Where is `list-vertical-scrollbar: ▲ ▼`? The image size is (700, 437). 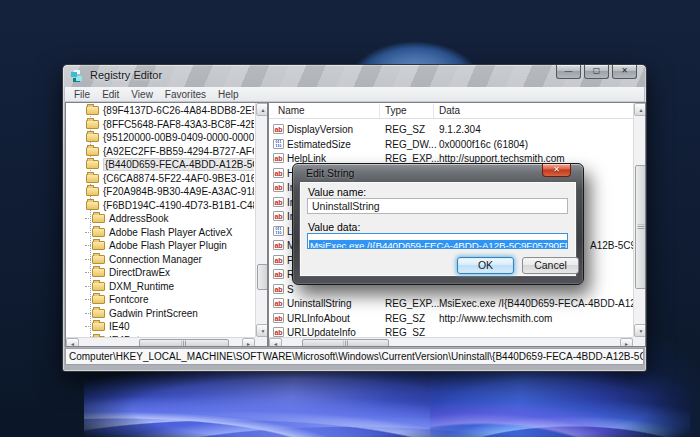
list-vertical-scrollbar: ▲ ▼ is located at coordinates (640, 220).